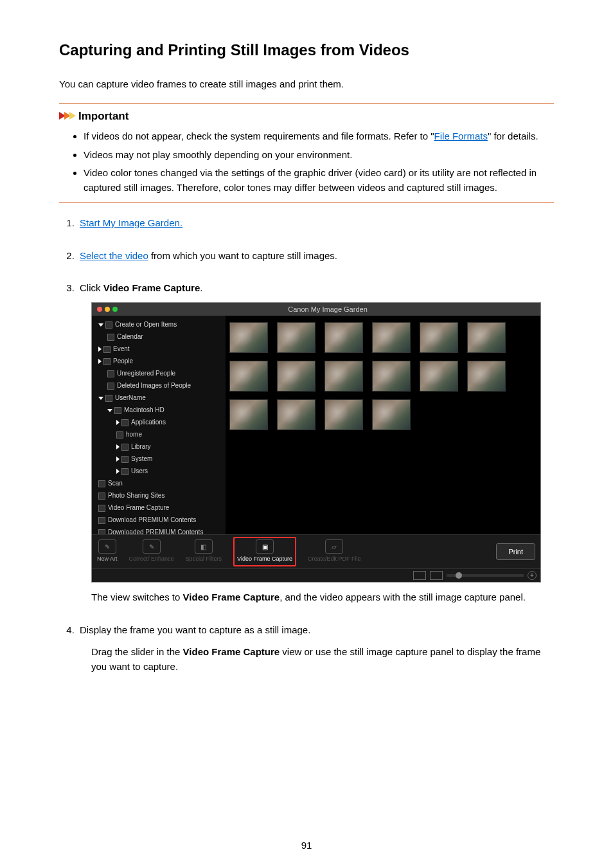 The width and height of the screenshot is (613, 868). I want to click on toolbar-label: Create/Edit PDF File, so click(334, 559).